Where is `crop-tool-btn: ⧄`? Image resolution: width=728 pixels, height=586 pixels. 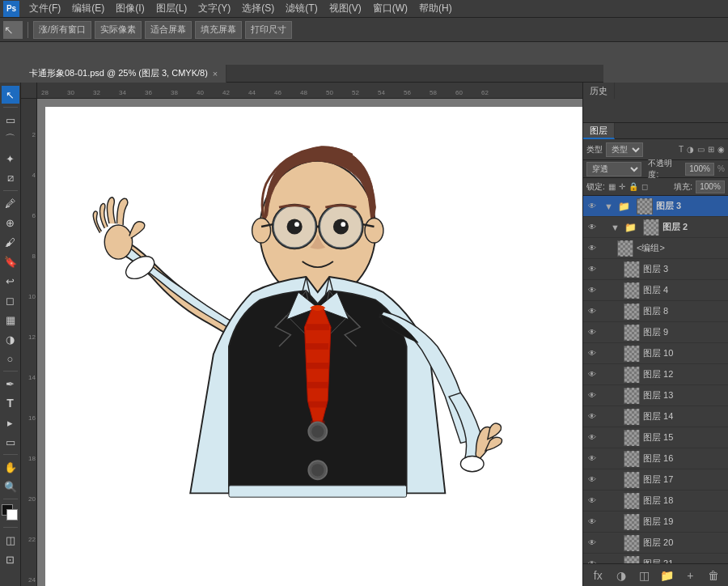
crop-tool-btn: ⧄ is located at coordinates (11, 178).